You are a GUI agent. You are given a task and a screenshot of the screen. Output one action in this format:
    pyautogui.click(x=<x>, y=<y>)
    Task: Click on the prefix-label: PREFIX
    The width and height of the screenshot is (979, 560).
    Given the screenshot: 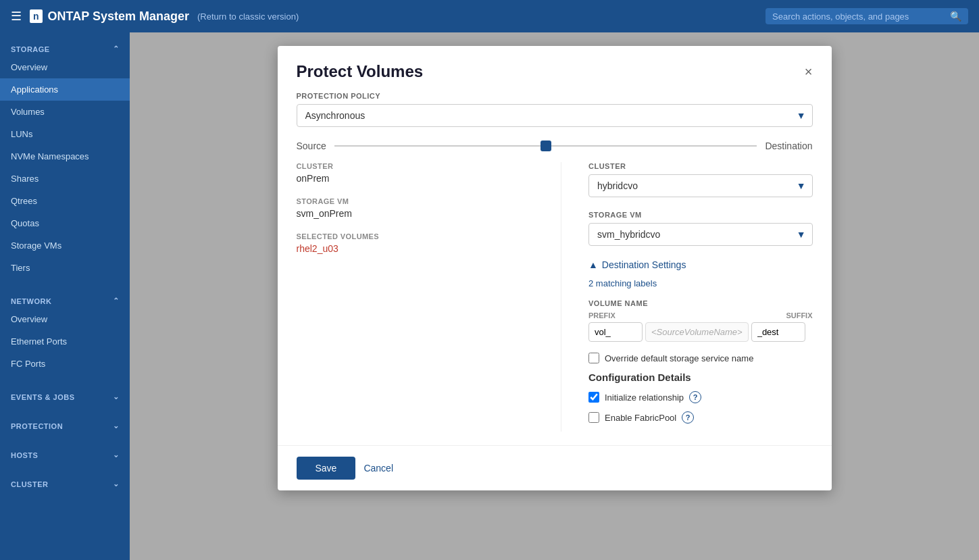 What is the action you would take?
    pyautogui.click(x=602, y=315)
    